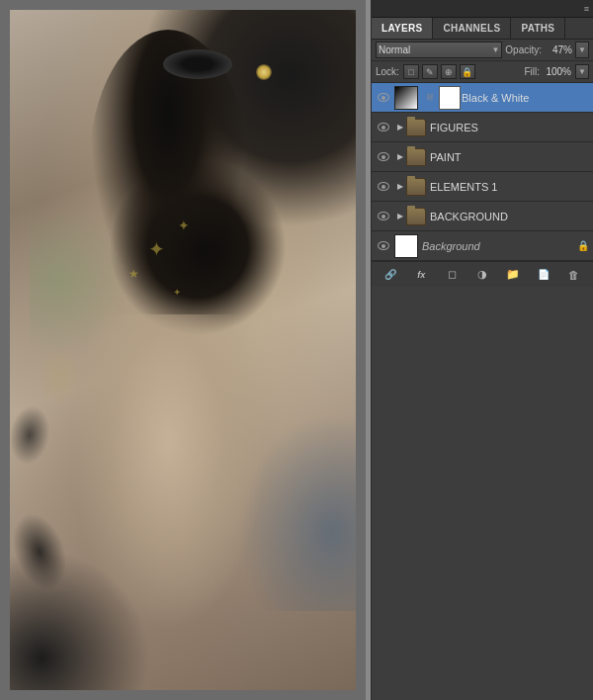 The height and width of the screenshot is (700, 593). I want to click on layer-eye-elements1, so click(383, 187).